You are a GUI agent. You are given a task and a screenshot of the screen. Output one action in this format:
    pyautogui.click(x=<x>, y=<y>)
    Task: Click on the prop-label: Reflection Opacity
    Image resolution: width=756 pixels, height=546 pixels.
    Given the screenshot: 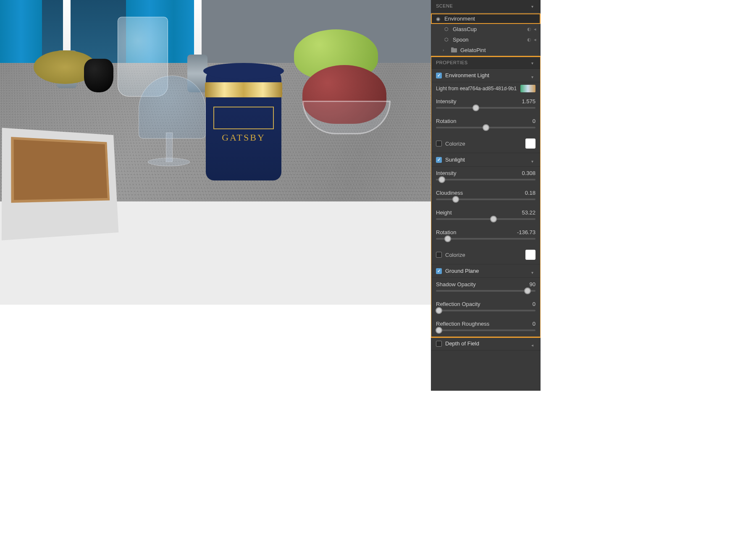 What is the action you would take?
    pyautogui.click(x=458, y=304)
    